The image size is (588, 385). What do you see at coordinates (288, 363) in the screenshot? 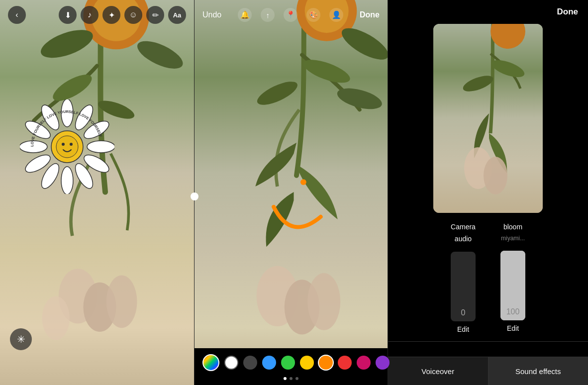
I see `color-green` at bounding box center [288, 363].